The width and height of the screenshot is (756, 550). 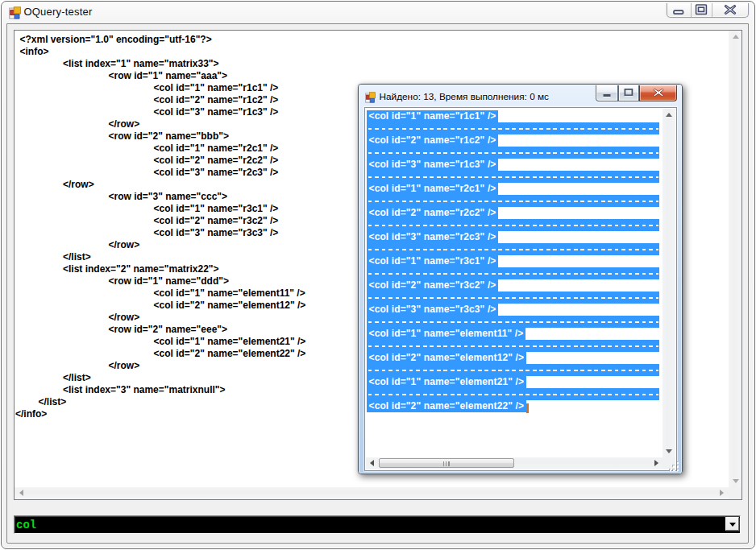 What do you see at coordinates (735, 493) in the screenshot?
I see `scrollbar-corner` at bounding box center [735, 493].